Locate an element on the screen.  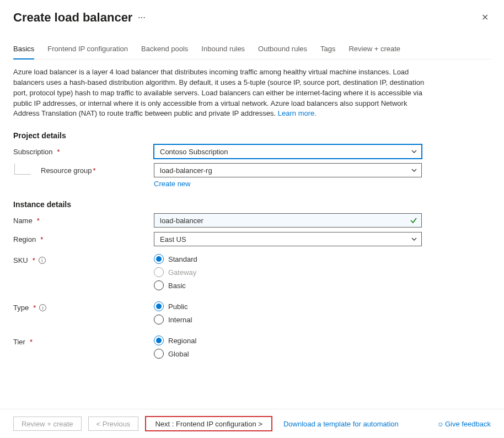
sku-radio-gateway: Gateway is located at coordinates (288, 272).